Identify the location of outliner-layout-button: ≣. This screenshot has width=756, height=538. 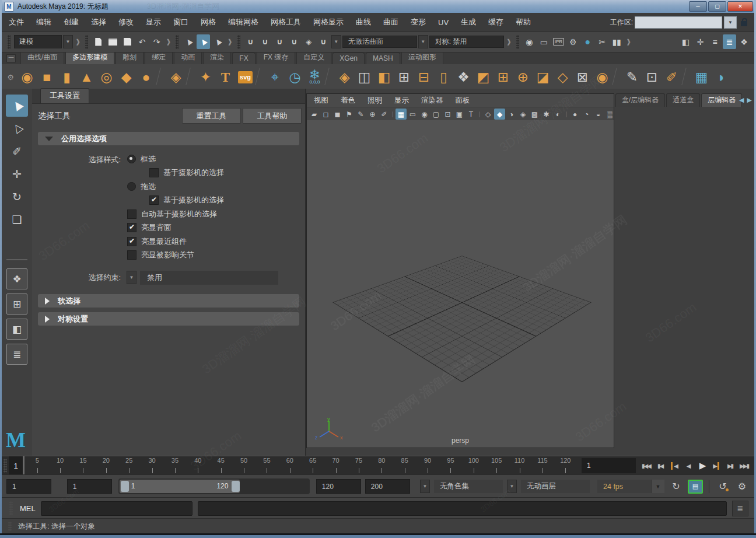
(17, 354).